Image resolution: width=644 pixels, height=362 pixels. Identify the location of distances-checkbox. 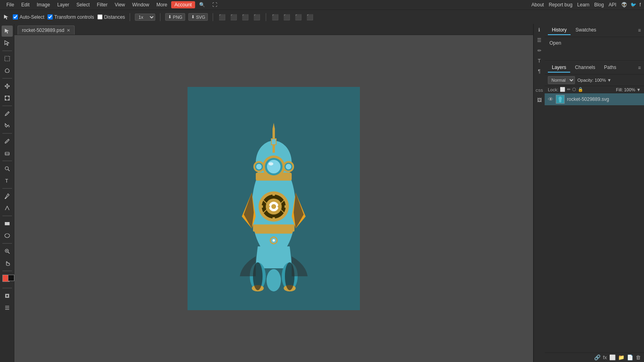
(100, 17).